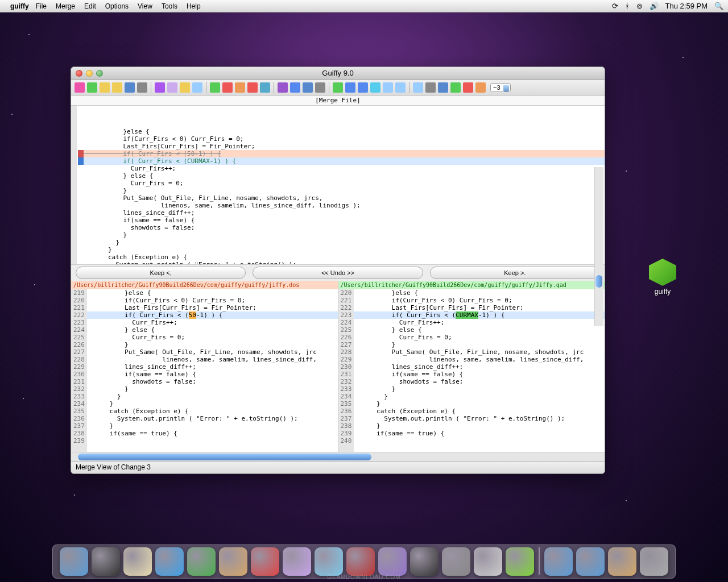 Image resolution: width=728 pixels, height=582 pixels. I want to click on app-menu: guiffy, so click(19, 6).